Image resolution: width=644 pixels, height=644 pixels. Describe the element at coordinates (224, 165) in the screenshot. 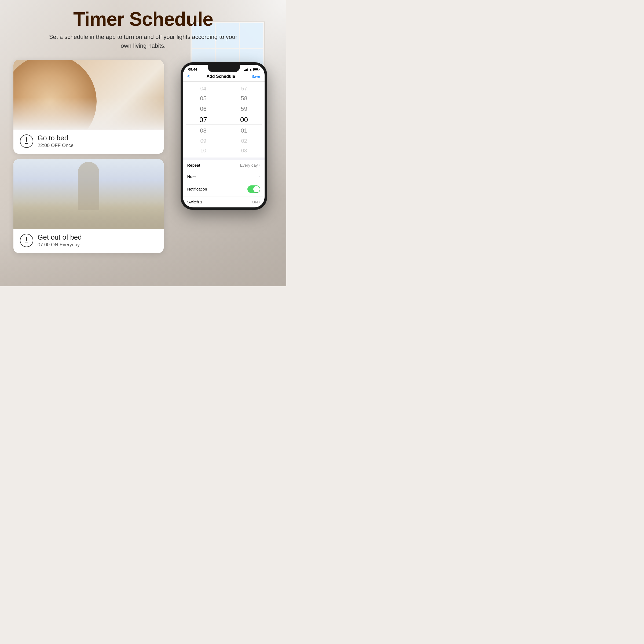

I see `repeat-row: Repeat Every day ›` at that location.